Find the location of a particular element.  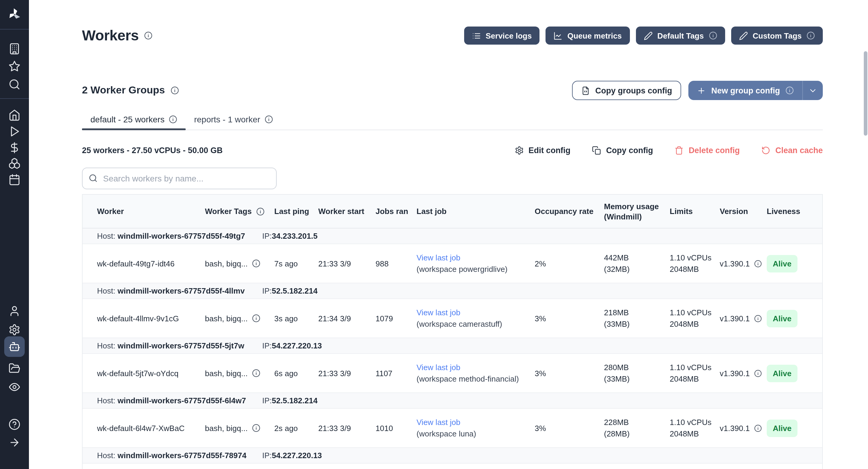

sidebar-item-settings-gear is located at coordinates (14, 330).